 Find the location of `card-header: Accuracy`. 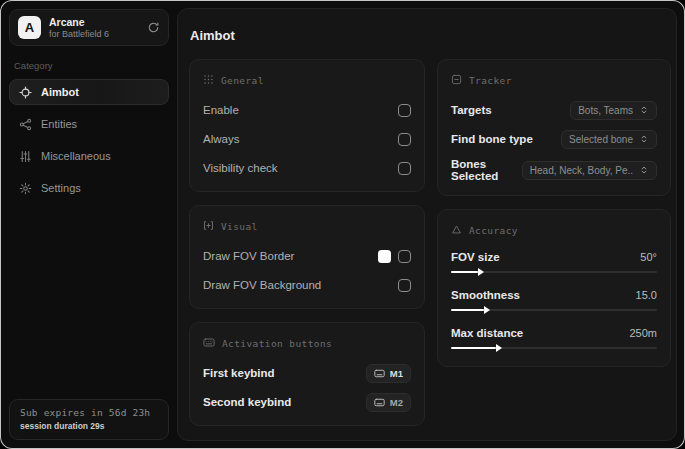

card-header: Accuracy is located at coordinates (494, 230).